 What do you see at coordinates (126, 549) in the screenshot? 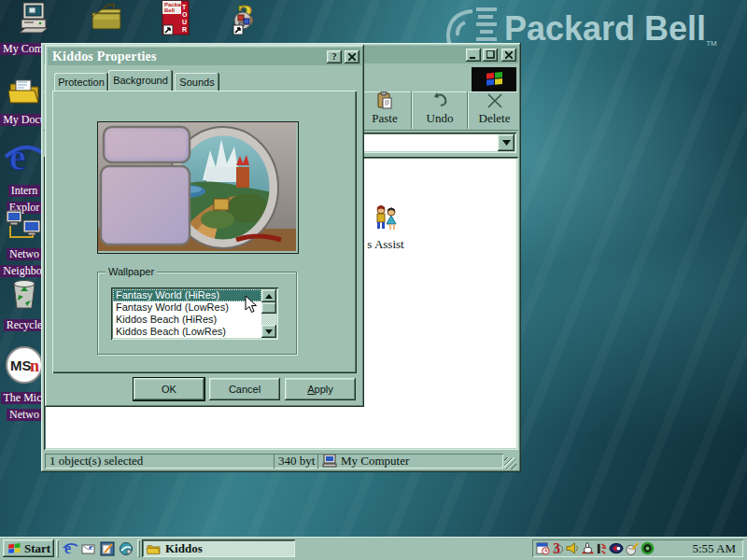
I see `quicklaunch-view-channels` at bounding box center [126, 549].